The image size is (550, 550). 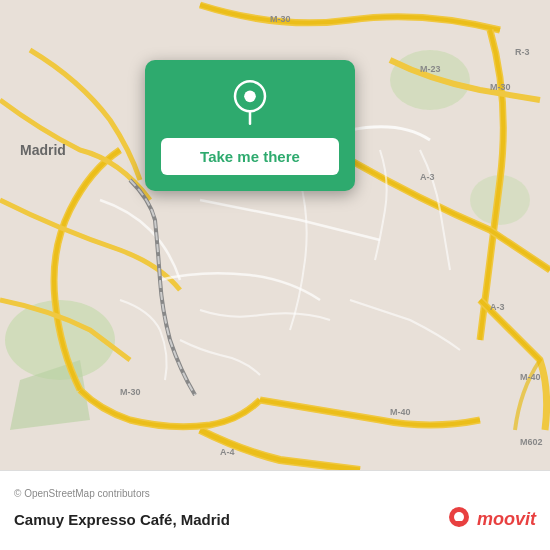 What do you see at coordinates (532, 442) in the screenshot?
I see `svg-text: M602` at bounding box center [532, 442].